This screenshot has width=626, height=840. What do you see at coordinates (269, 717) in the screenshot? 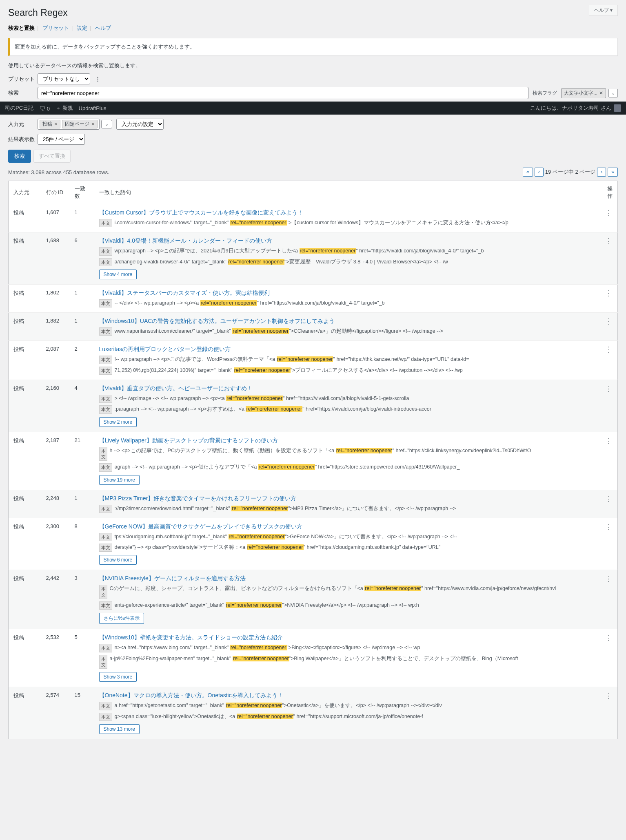
I see `snippet-text: g><span class="luxe-hilight-yellow">Onet…` at bounding box center [269, 717].